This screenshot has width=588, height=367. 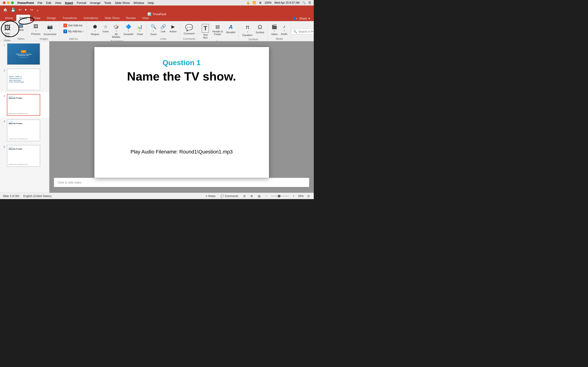 What do you see at coordinates (20, 10) in the screenshot?
I see `undo-button: ↩` at bounding box center [20, 10].